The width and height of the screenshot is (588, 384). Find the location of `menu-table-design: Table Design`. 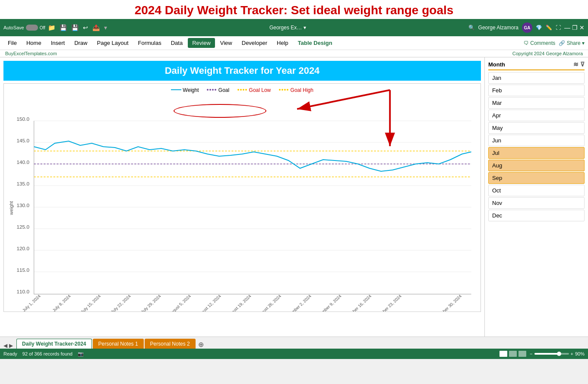

menu-table-design: Table Design is located at coordinates (315, 43).